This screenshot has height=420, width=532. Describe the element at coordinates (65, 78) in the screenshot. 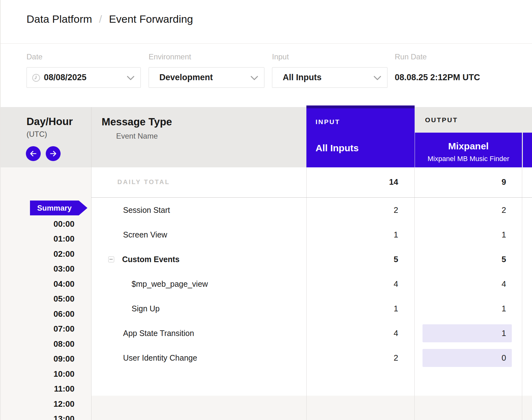

I see `date-value: 08/08/2025` at that location.